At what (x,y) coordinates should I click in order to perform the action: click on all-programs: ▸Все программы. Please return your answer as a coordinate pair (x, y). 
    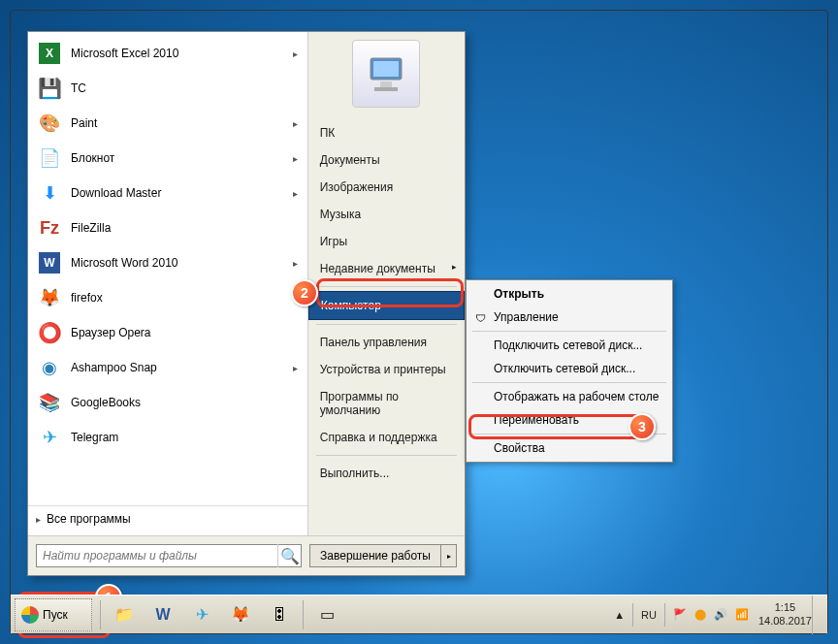
    Looking at the image, I should click on (168, 518).